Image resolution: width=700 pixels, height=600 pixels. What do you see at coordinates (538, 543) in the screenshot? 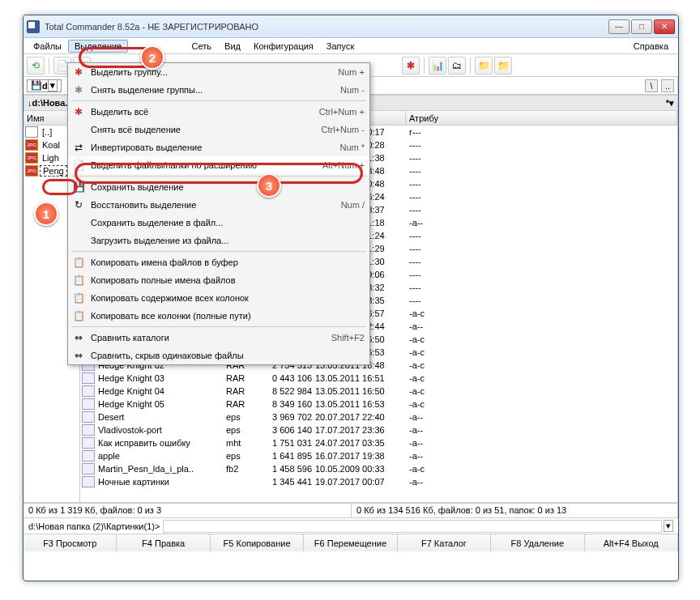
I see `fkey-button: F8 Удаление` at bounding box center [538, 543].